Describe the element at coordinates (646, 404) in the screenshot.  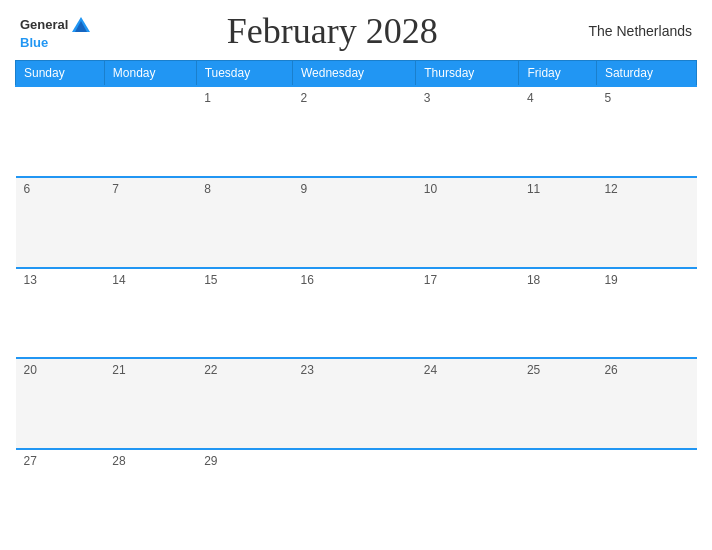
I see `calendar-day-cell: 26` at that location.